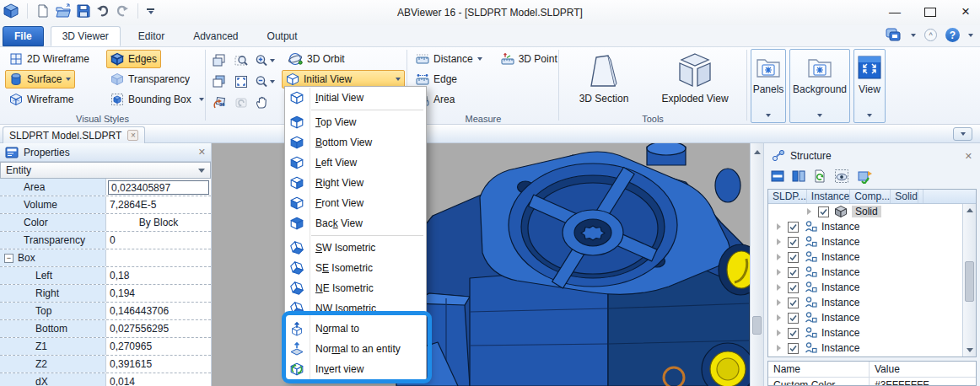  What do you see at coordinates (970, 211) in the screenshot?
I see `tree-scroll-up-icon` at bounding box center [970, 211].